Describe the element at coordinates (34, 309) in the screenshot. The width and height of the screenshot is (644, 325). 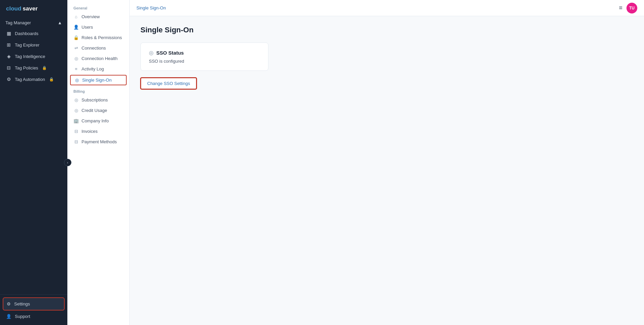
I see `sidebar-bottom: ⚙ Settings 👤 Support` at that location.